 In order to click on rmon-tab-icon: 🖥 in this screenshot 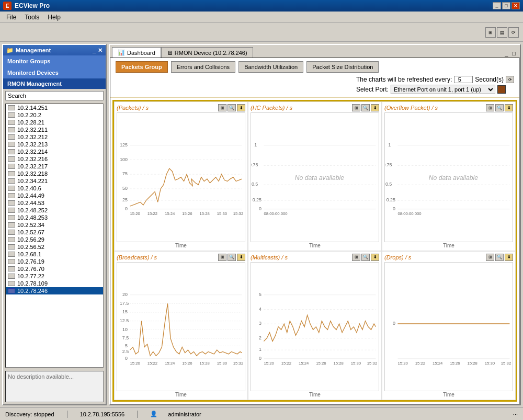, I will do `click(169, 53)`.